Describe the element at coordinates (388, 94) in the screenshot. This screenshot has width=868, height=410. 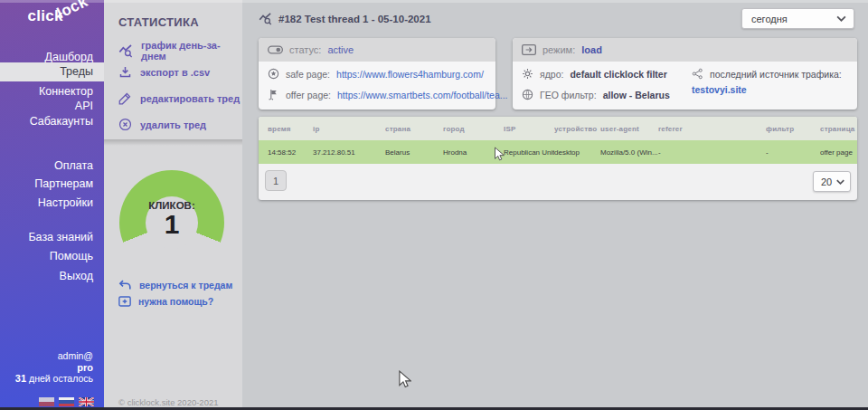
I see `offer-page-row: offer page: https://www.smartbets.com/fo…` at that location.